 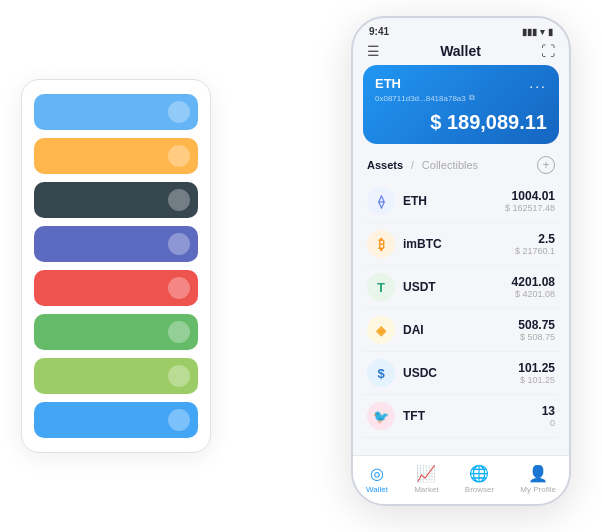 I want to click on nav-label-browser: Browser, so click(x=480, y=490).